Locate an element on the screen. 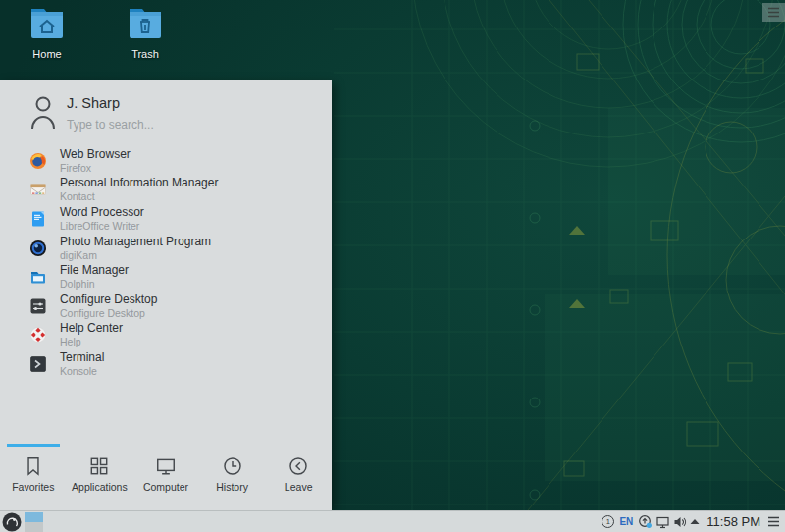 This screenshot has width=785, height=532. active-tab-indicator is located at coordinates (33, 446).